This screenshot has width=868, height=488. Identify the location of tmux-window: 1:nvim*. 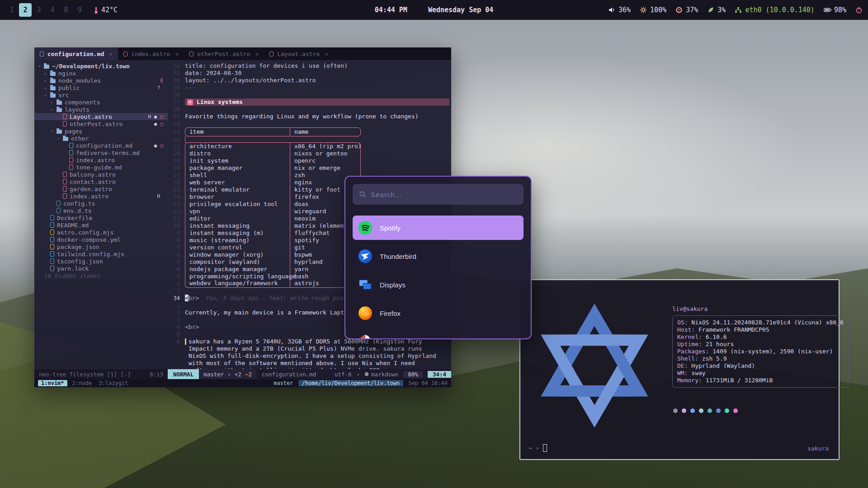
(52, 383).